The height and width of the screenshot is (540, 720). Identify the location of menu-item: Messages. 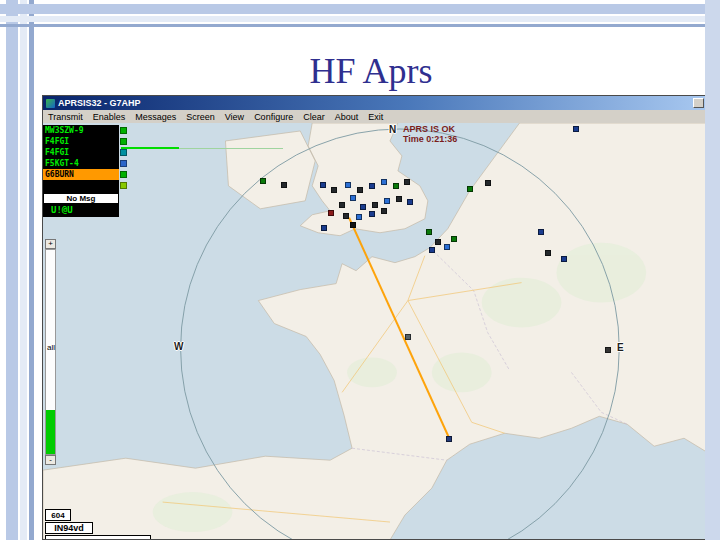
(156, 117).